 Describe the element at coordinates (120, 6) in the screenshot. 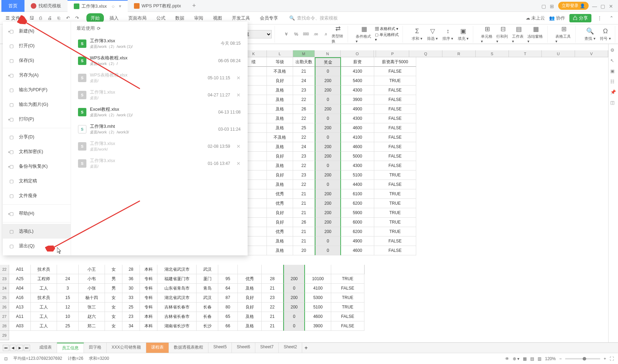

I see `tab-menu-icon: ▾` at that location.